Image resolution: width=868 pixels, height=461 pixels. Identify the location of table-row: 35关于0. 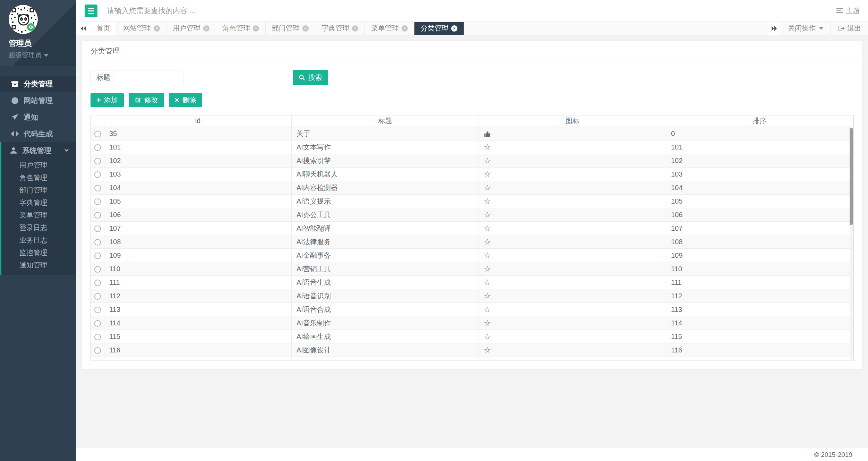
(472, 134).